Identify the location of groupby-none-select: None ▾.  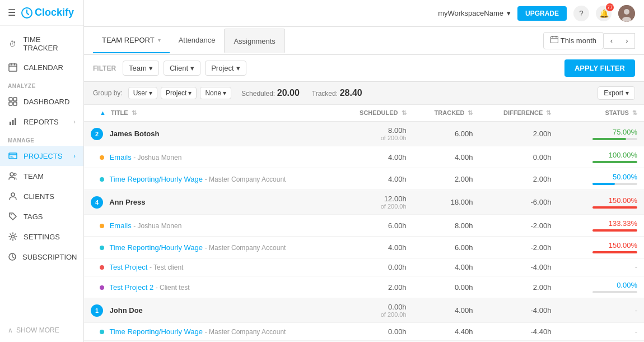
(216, 93).